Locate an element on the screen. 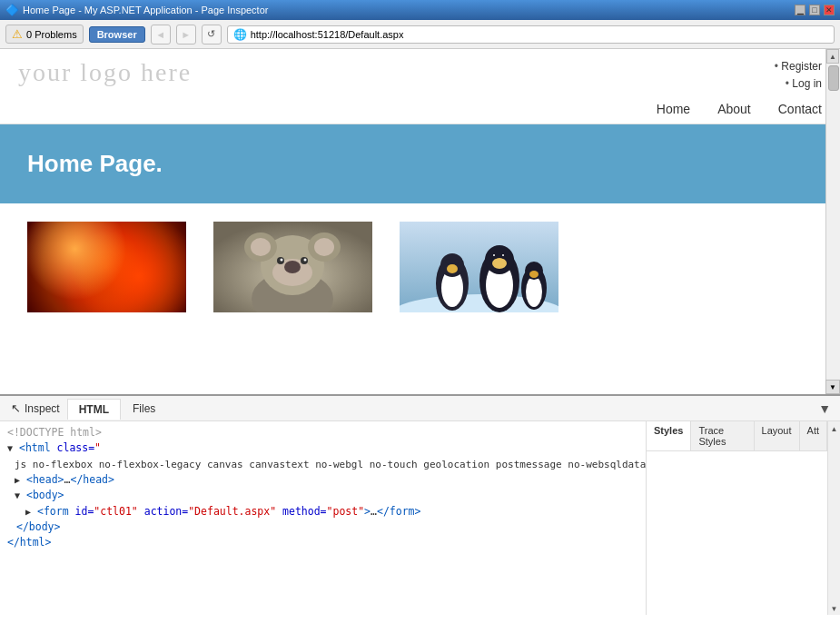 This screenshot has width=840, height=633. form-expand: ▶ is located at coordinates (28, 512).